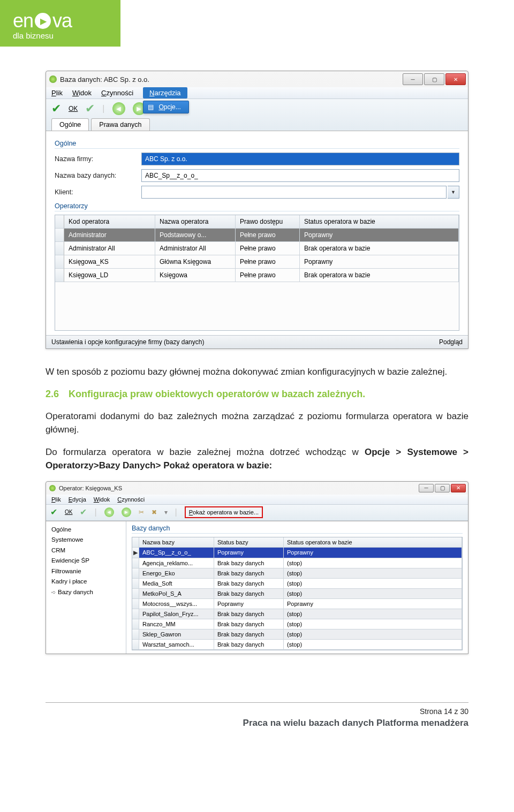 This screenshot has height=812, width=514. What do you see at coordinates (297, 594) in the screenshot?
I see `grid-bazy: Nazwa bazy Status bazy Status operatora …` at bounding box center [297, 594].